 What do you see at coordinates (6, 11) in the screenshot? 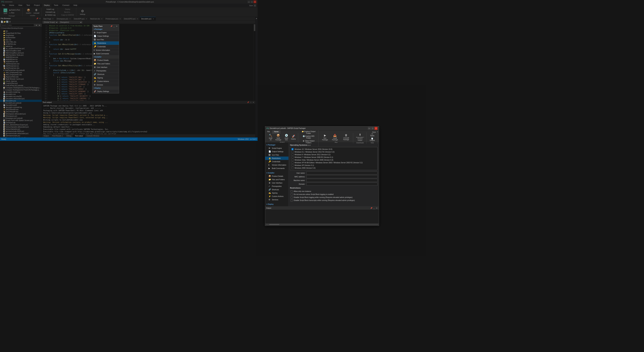
I see `build-button: 🔨 Build` at bounding box center [6, 11].